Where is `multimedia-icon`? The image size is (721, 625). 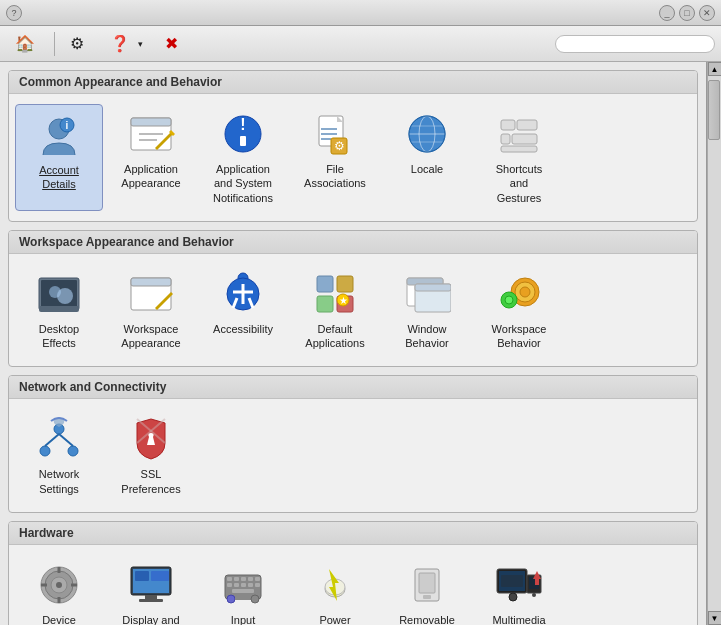
multimedia-icon is located at coordinates (519, 585).